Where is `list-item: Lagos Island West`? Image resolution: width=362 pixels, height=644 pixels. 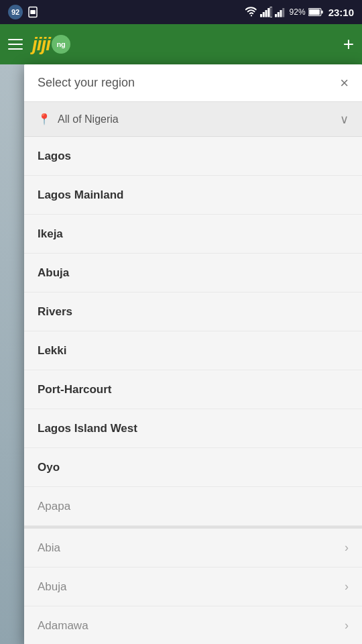 list-item: Lagos Island West is located at coordinates (193, 429).